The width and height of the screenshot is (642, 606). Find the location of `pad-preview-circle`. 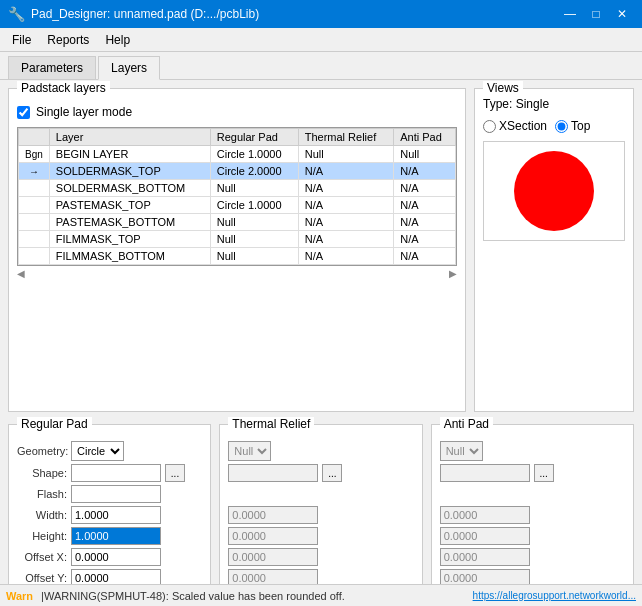

pad-preview-circle is located at coordinates (554, 191).